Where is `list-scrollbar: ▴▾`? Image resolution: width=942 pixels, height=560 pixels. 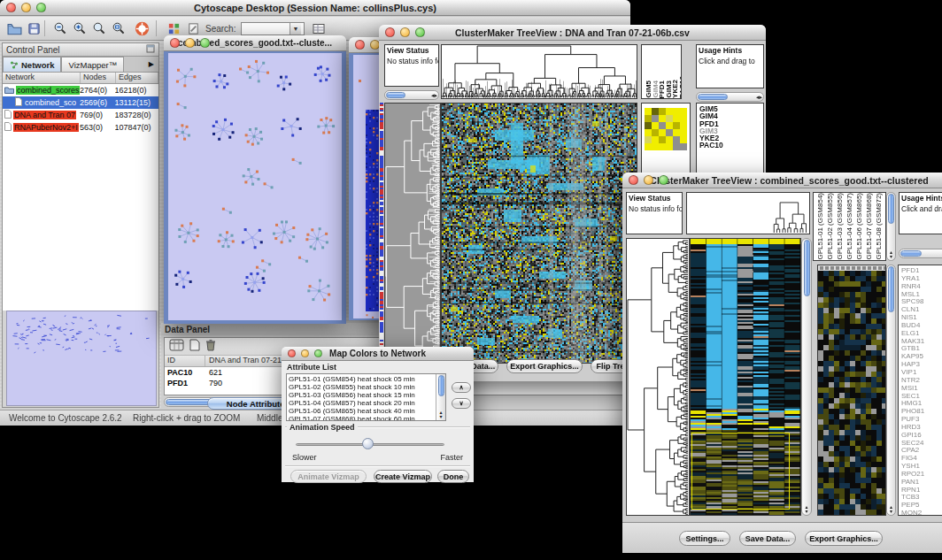
list-scrollbar: ▴▾ is located at coordinates (441, 397).